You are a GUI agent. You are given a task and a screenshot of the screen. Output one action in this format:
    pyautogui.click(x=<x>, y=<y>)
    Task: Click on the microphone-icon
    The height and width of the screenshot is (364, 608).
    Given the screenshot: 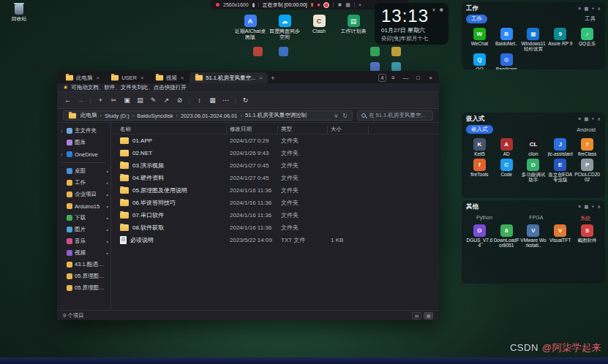 What is the action you would take?
    pyautogui.click(x=253, y=5)
    